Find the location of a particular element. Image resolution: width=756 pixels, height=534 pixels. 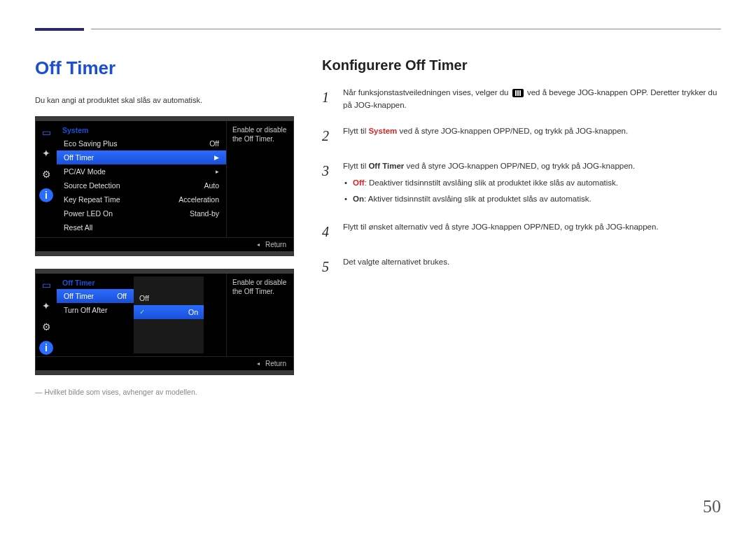

osd-system-menu: ▭ ✦ ⚙ i System Eco Saving PlusOffOff Tim… is located at coordinates (164, 186).